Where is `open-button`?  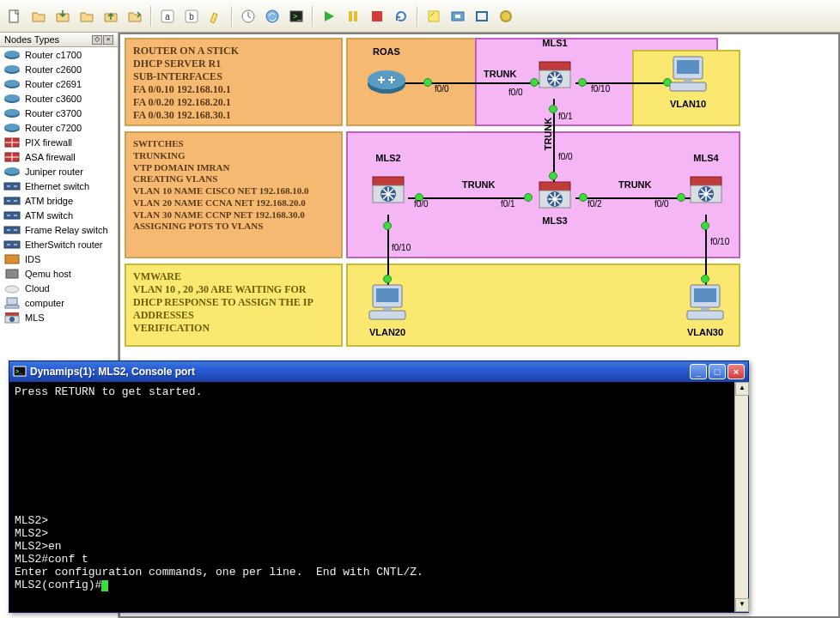
open-button is located at coordinates (39, 16).